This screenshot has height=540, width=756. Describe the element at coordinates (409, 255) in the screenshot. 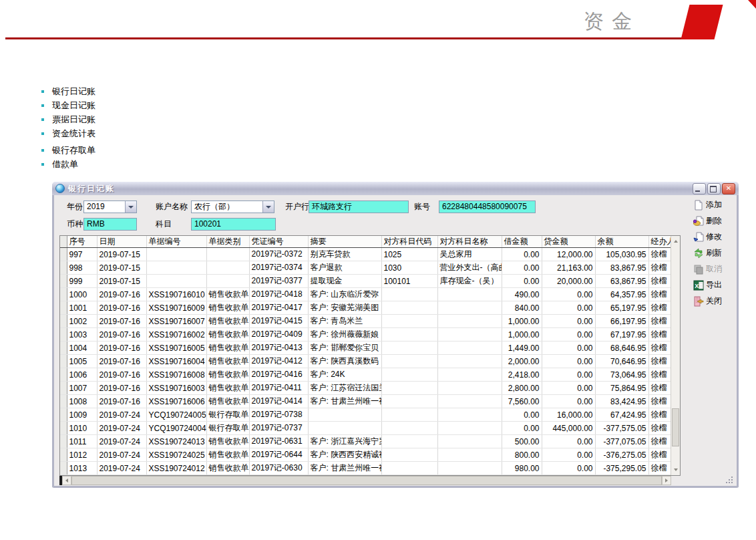

I see `table-cell: 1025` at that location.